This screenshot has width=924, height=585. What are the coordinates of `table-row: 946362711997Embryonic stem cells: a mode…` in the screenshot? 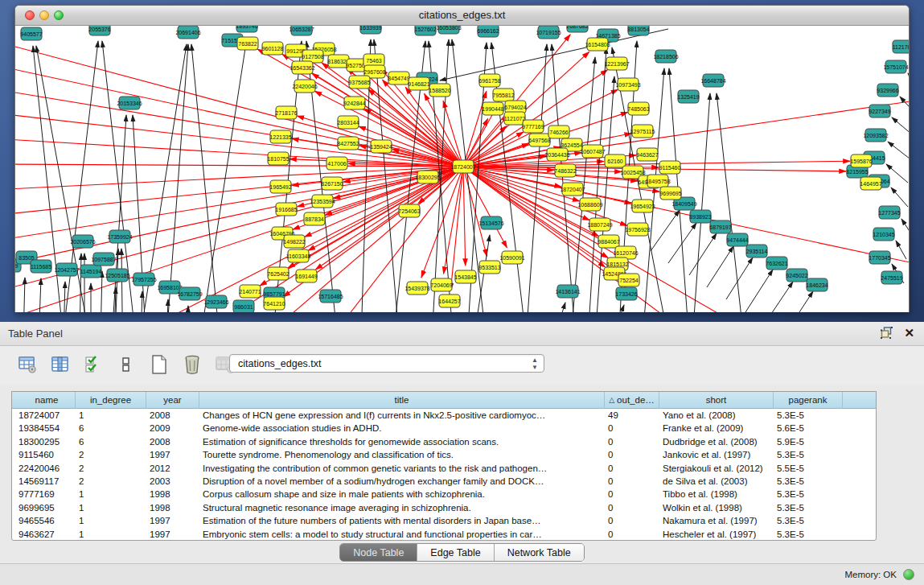 It's located at (444, 534).